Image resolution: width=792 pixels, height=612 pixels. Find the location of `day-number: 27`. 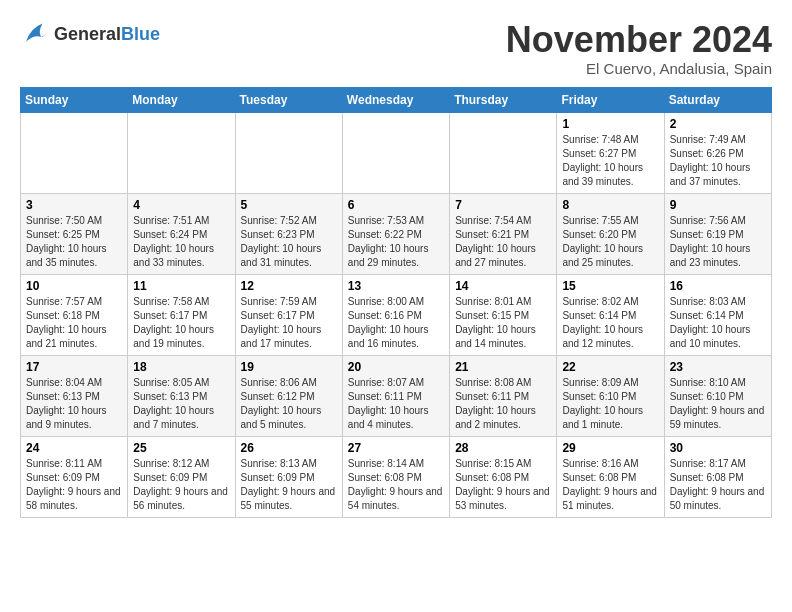

day-number: 27 is located at coordinates (396, 448).